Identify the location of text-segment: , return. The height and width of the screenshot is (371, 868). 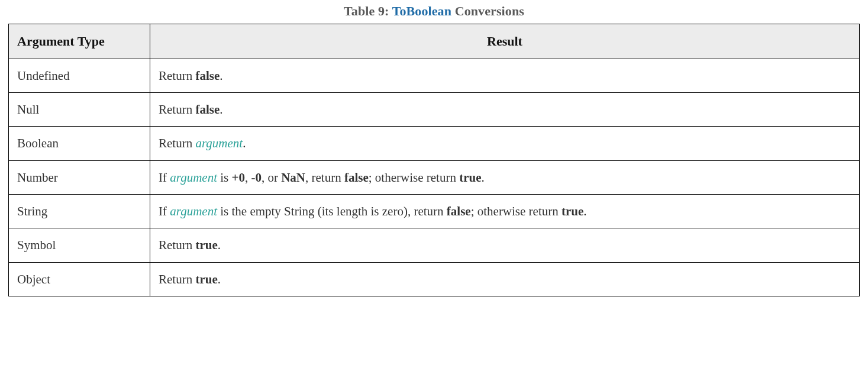
(325, 178).